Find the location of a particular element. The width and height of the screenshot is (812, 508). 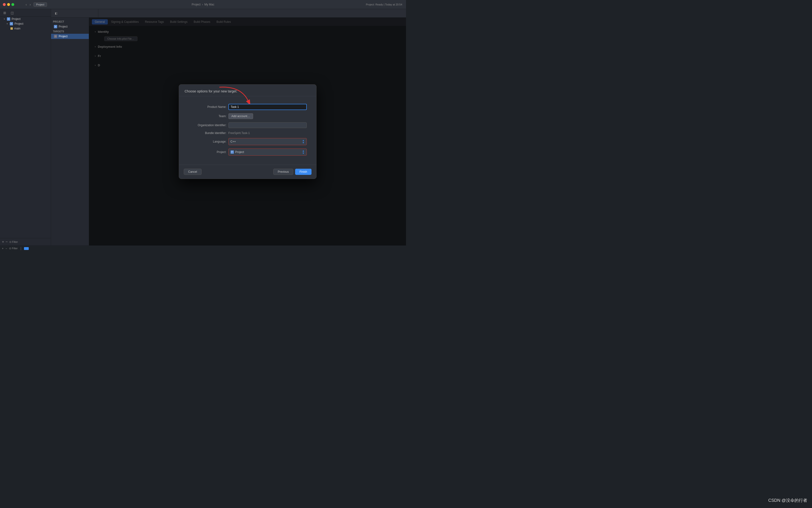

modal-body: Product Name: Team: Add account… Organiz… is located at coordinates (248, 130).